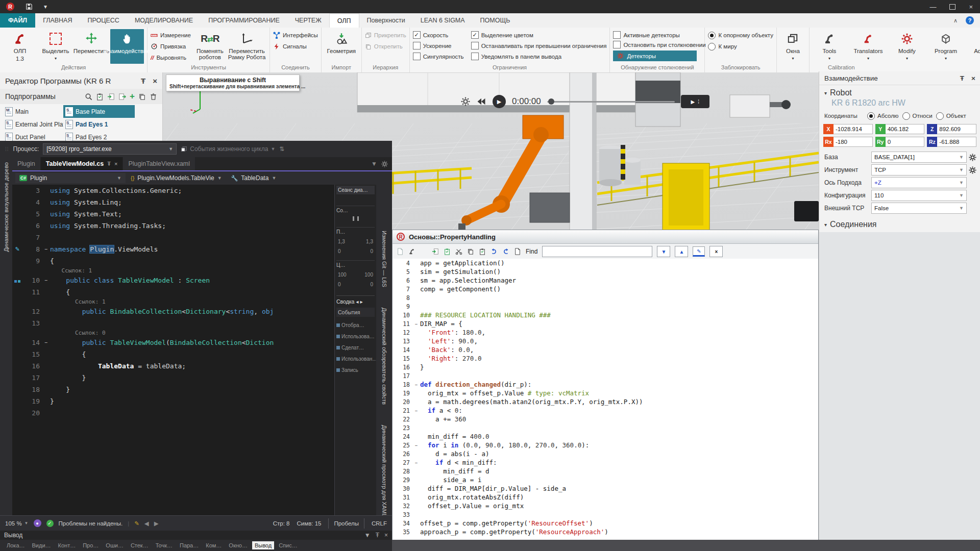  I want to click on ribbon-tab: ОЛП, so click(344, 20).